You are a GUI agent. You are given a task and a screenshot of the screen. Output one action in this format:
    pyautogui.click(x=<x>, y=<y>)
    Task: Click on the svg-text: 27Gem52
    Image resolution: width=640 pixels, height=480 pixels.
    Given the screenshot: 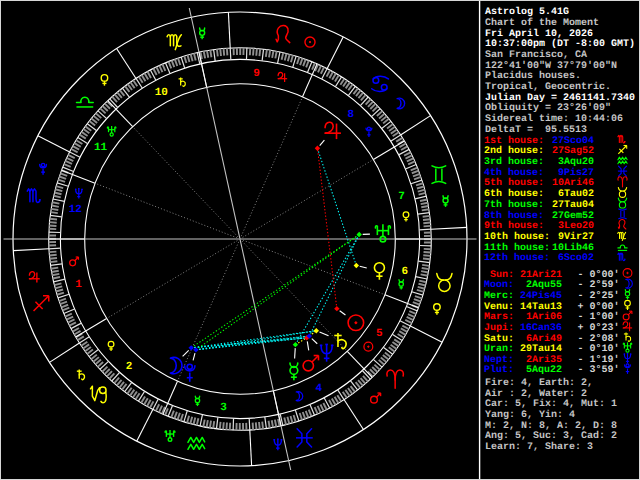 What is the action you would take?
    pyautogui.click(x=573, y=216)
    